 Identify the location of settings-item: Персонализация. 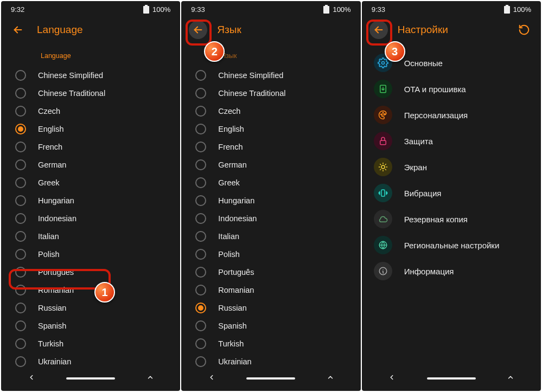
(451, 115).